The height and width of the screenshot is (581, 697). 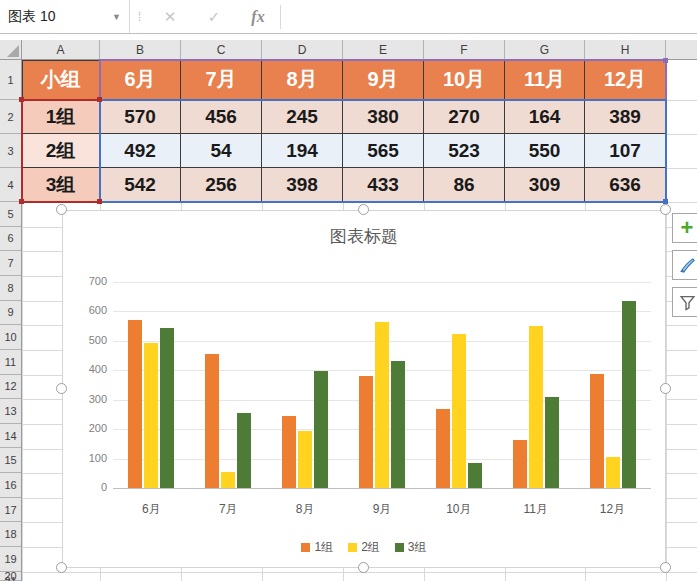 What do you see at coordinates (222, 151) in the screenshot?
I see `table-cell-value: 54` at bounding box center [222, 151].